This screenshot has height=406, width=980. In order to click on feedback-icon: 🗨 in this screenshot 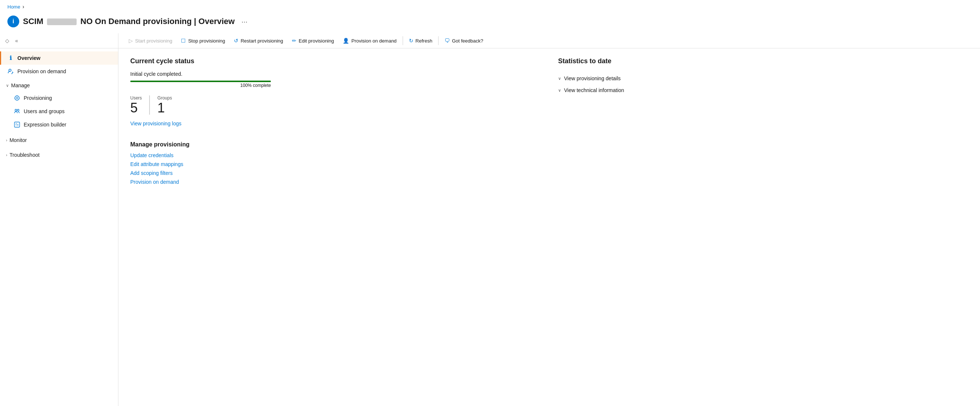, I will do `click(447, 41)`.